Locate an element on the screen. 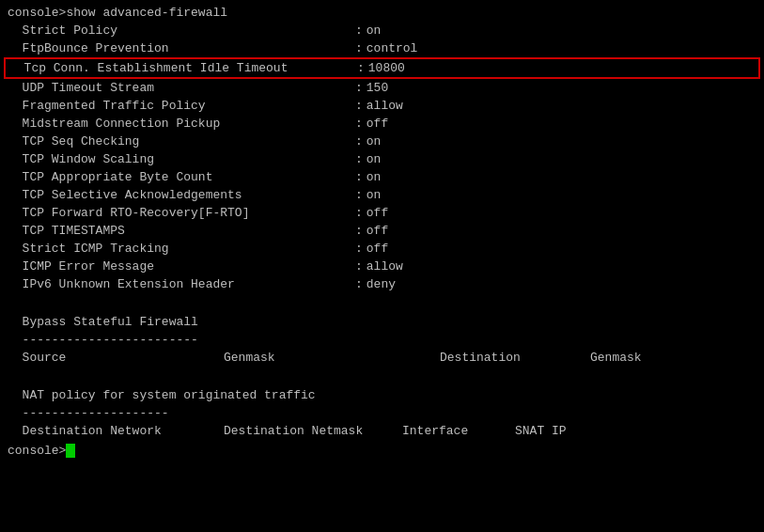 Image resolution: width=764 pixels, height=532 pixels. output-line: UDP Timeout Stream:150 is located at coordinates (382, 88).